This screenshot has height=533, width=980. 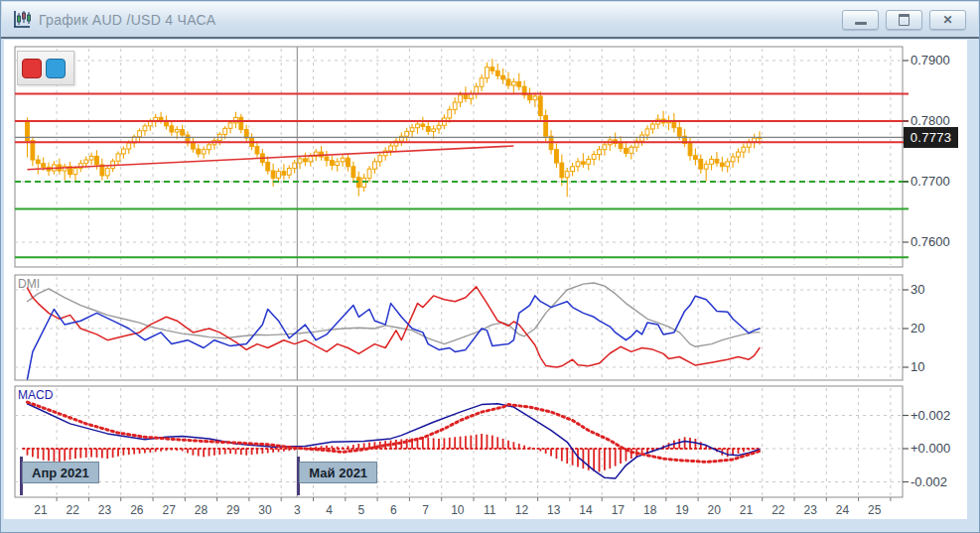 I want to click on date-axis-label: 27, so click(x=169, y=510).